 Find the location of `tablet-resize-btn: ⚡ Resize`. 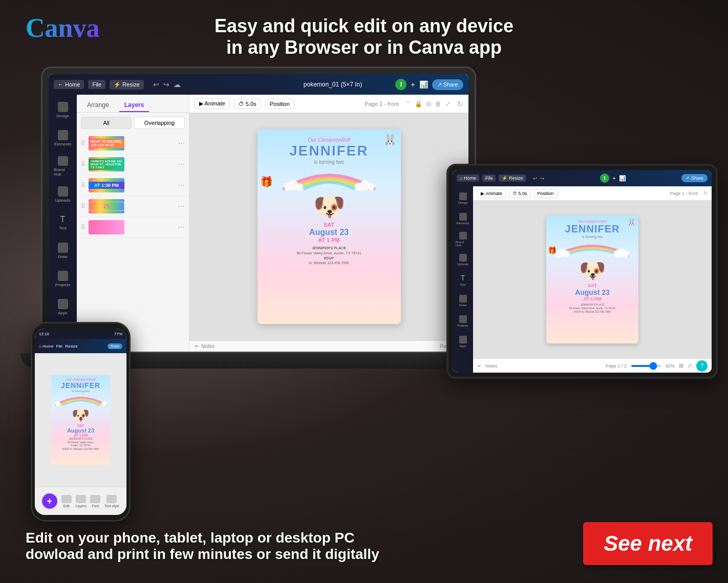

tablet-resize-btn: ⚡ Resize is located at coordinates (512, 178).